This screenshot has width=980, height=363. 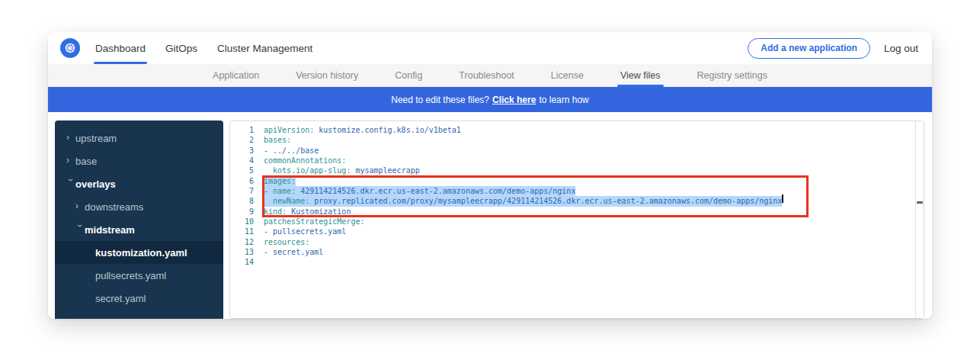 I want to click on selected-code-text: images:, so click(x=280, y=182).